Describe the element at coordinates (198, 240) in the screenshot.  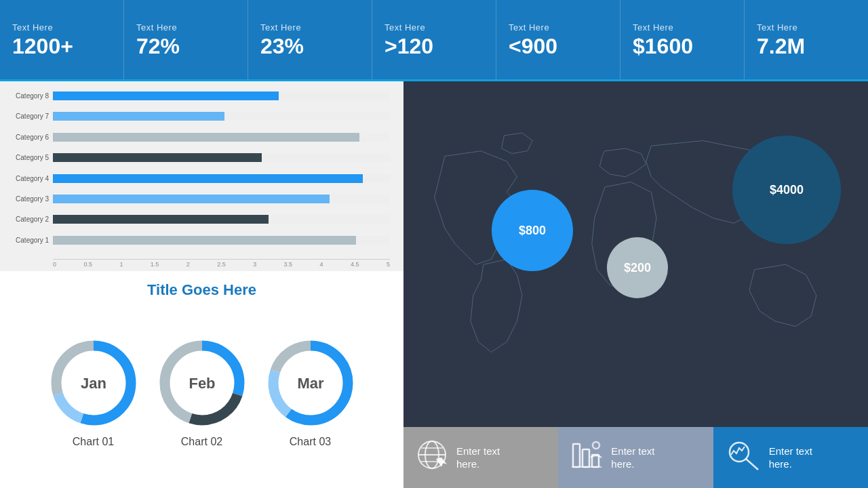
I see `bar-row: Category 1` at that location.